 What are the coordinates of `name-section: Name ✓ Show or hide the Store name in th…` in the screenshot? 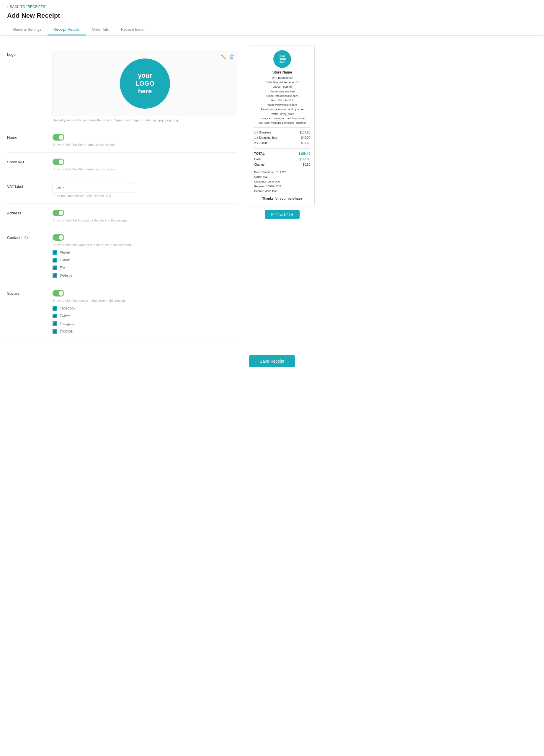 It's located at (122, 140).